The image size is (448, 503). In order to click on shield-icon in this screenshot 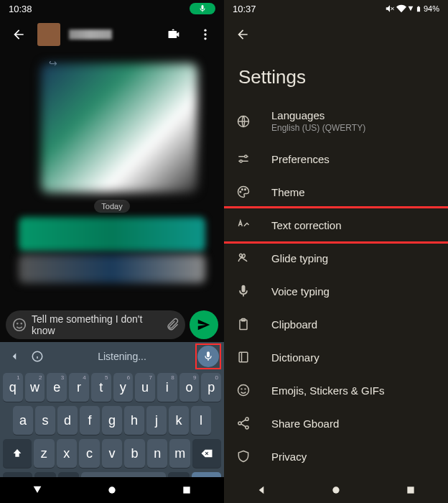, I will do `click(243, 456)`.